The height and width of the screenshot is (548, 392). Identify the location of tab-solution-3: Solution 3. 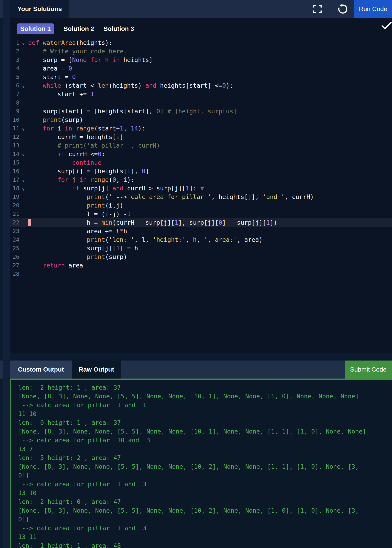
(119, 29).